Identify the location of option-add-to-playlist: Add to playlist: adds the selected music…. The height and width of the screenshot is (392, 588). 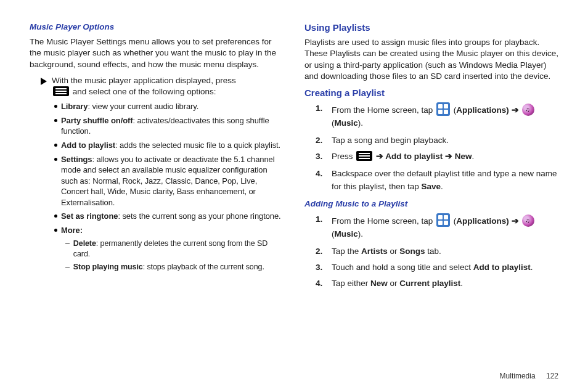
(169, 145).